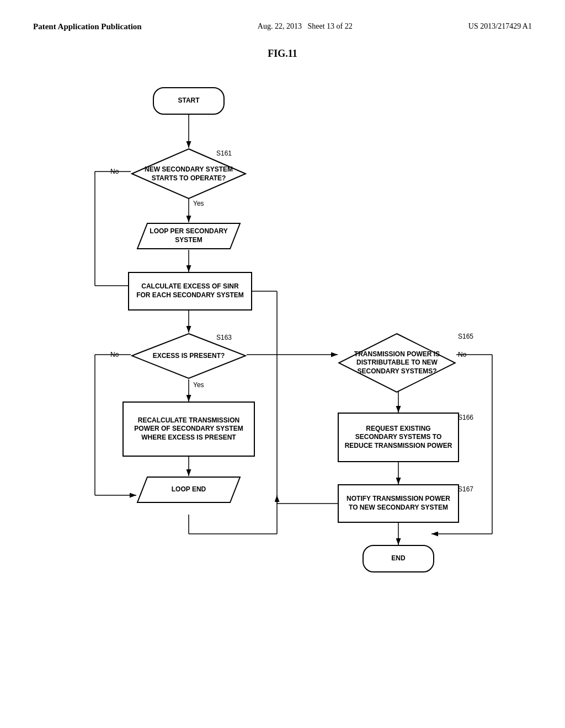 The height and width of the screenshot is (728, 565). Describe the element at coordinates (87, 26) in the screenshot. I see `header-left: Patent Application Publication` at that location.